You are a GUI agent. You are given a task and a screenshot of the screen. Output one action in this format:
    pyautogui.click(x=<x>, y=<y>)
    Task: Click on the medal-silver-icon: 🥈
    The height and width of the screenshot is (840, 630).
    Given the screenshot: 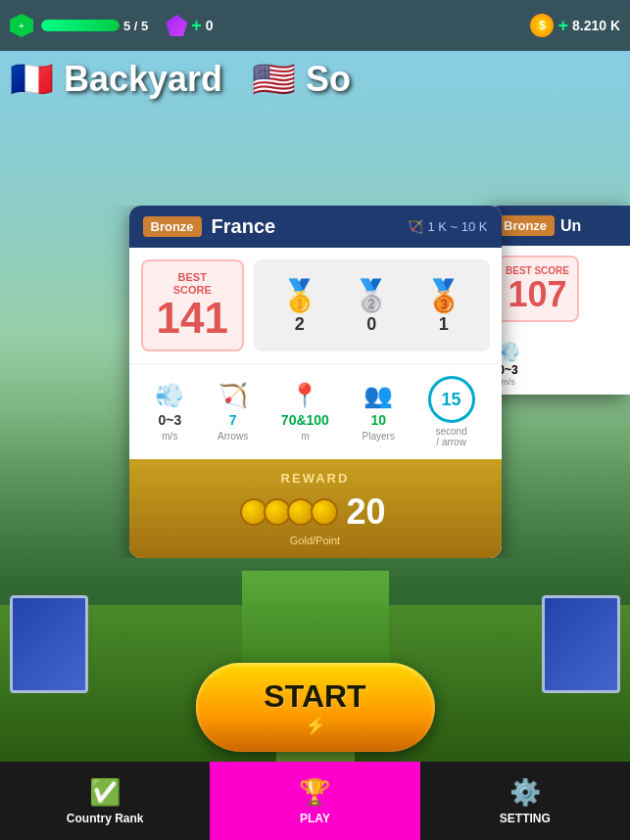 What is the action you would take?
    pyautogui.click(x=371, y=296)
    